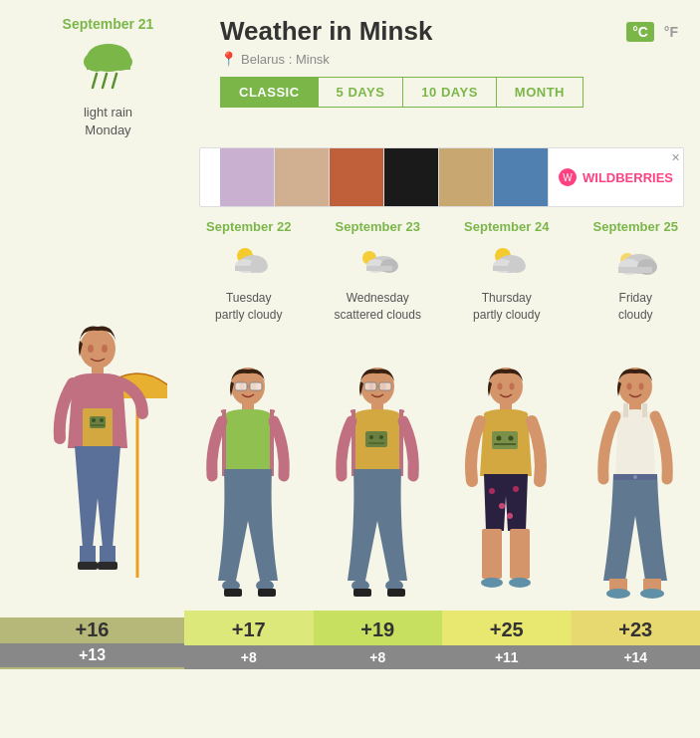 The height and width of the screenshot is (738, 700). I want to click on today-weather-icon: .rc{fill:#7ab648;}.rb{fill:#5a9030;}, so click(109, 68).